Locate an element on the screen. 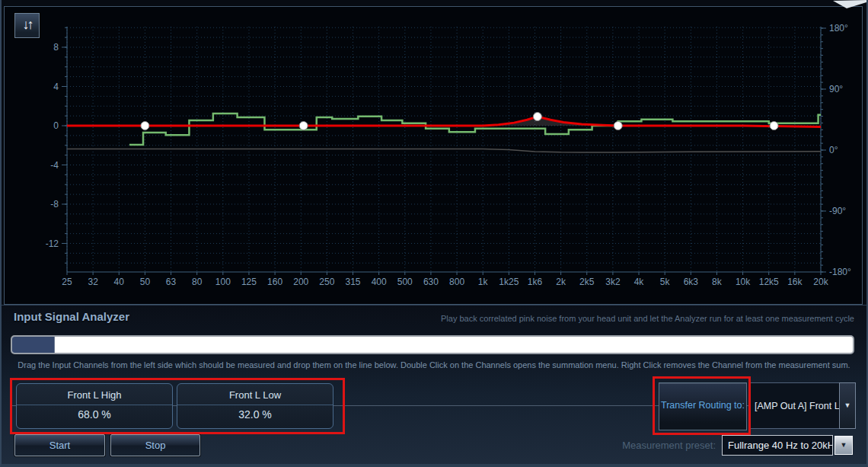 This screenshot has height=467, width=868. freq-tick-label: 63 is located at coordinates (171, 282).